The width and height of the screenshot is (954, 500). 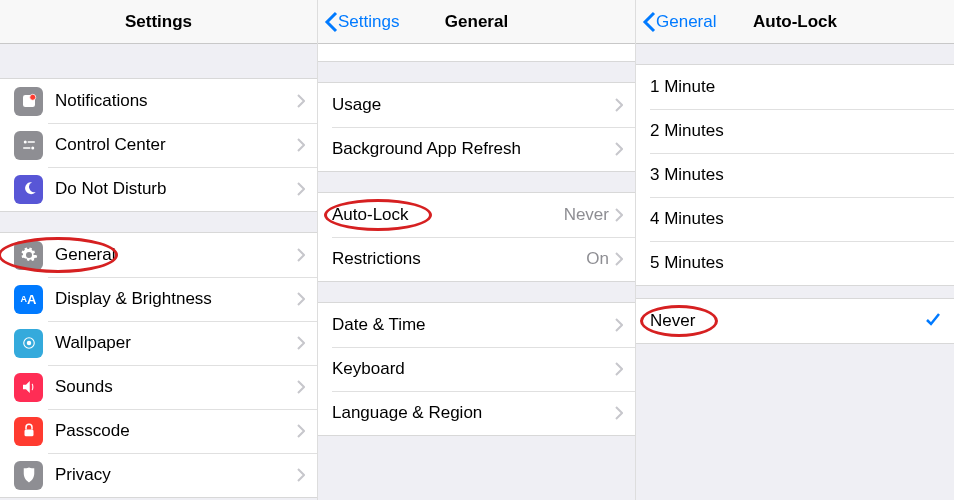 I want to click on back-button: General, so click(x=676, y=22).